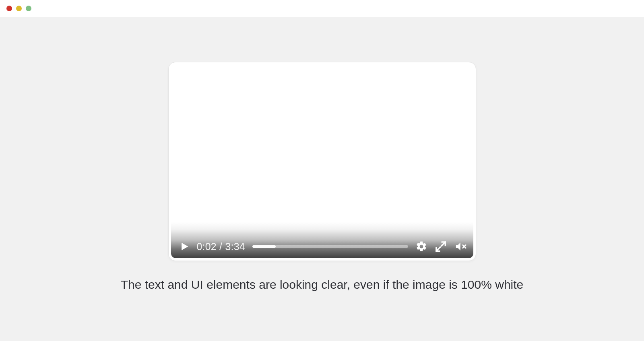 This screenshot has width=644, height=341. Describe the element at coordinates (461, 247) in the screenshot. I see `mute-button` at that location.